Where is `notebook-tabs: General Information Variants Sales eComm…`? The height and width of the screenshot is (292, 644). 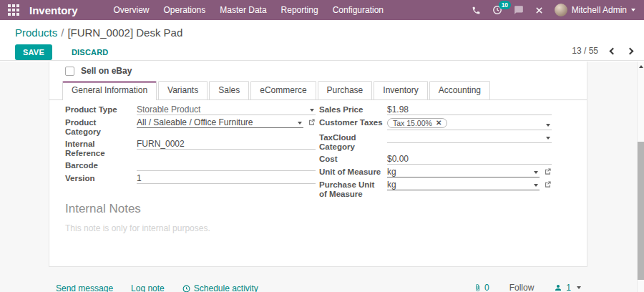
notebook-tabs: General Information Variants Sales eComm… is located at coordinates (318, 90).